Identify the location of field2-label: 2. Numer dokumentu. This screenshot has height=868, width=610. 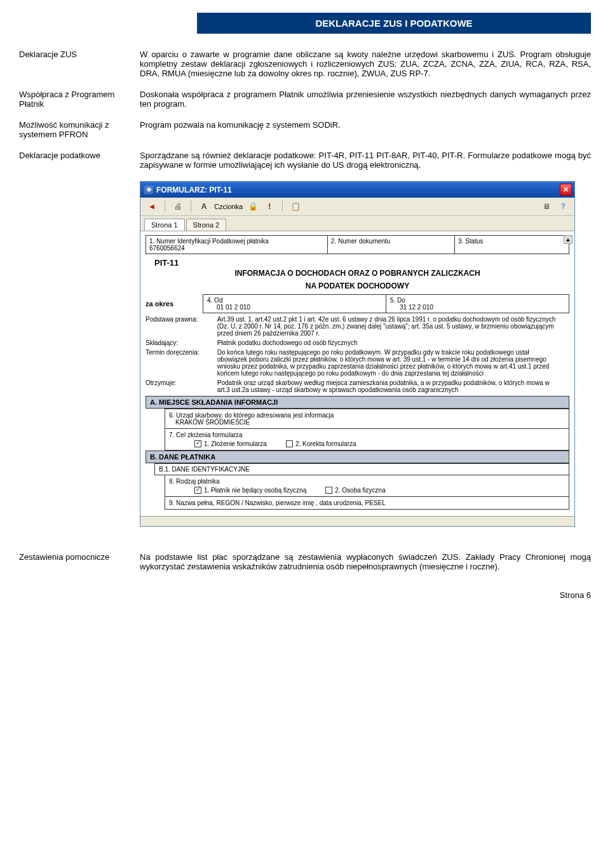
(391, 245).